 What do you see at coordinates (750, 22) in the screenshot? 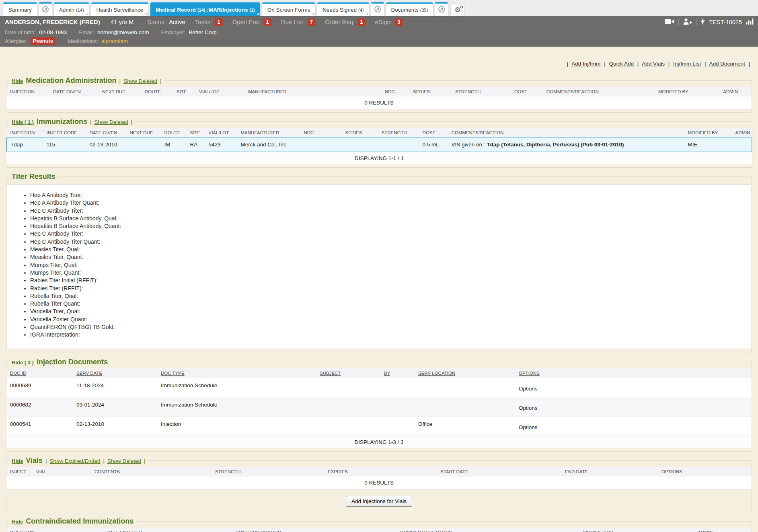
I see `chart-stats-icon` at bounding box center [750, 22].